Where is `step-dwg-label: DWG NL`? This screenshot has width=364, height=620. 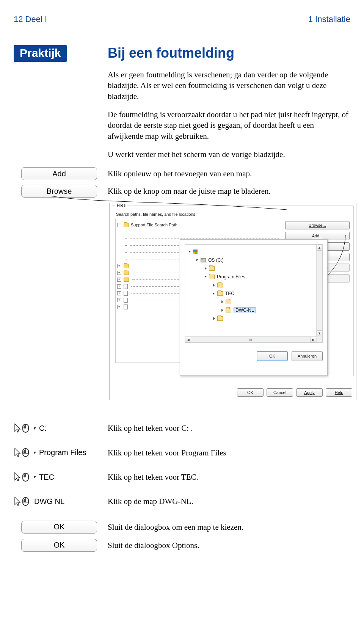 step-dwg-label: DWG NL is located at coordinates (49, 501).